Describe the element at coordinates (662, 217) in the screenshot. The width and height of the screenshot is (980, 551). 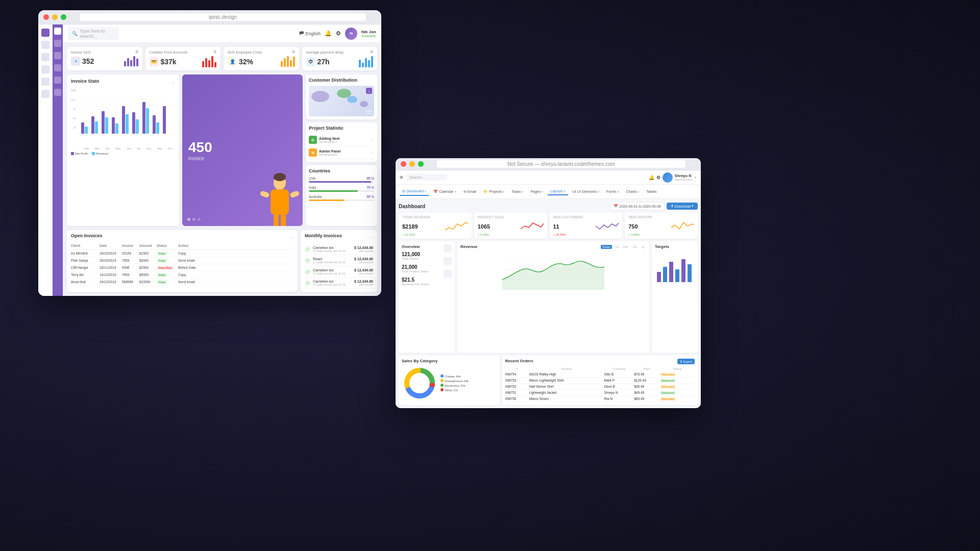
I see `mini-stat-visitors-label: NEW VISITORS` at that location.